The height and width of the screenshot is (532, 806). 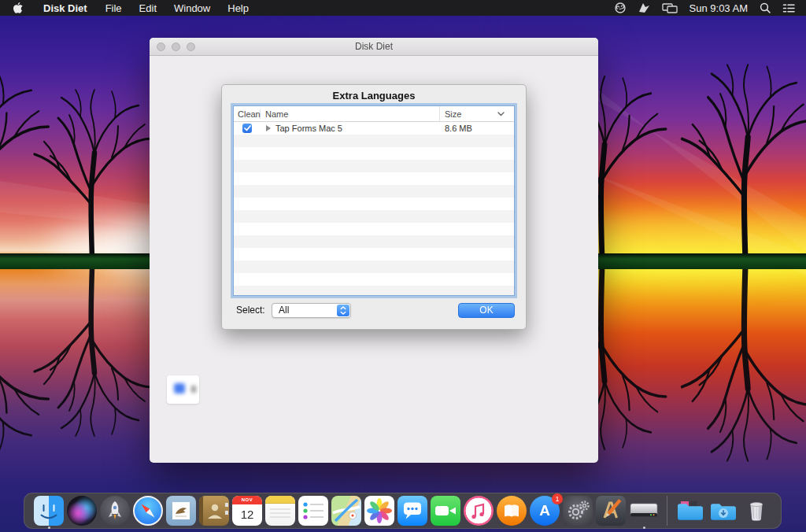 What do you see at coordinates (268, 128) in the screenshot?
I see `disclosure-triangle-icon` at bounding box center [268, 128].